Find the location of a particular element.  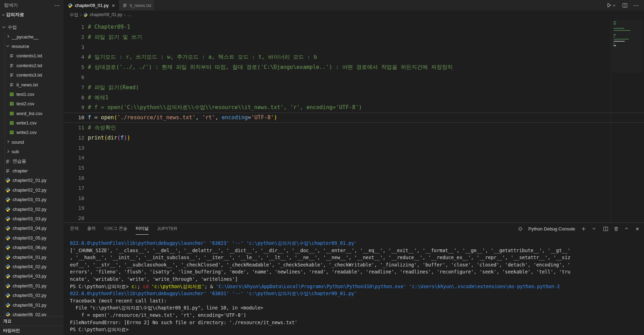

tree-item-chapter05_01.py: chapter05_01.py is located at coordinates (32, 286).